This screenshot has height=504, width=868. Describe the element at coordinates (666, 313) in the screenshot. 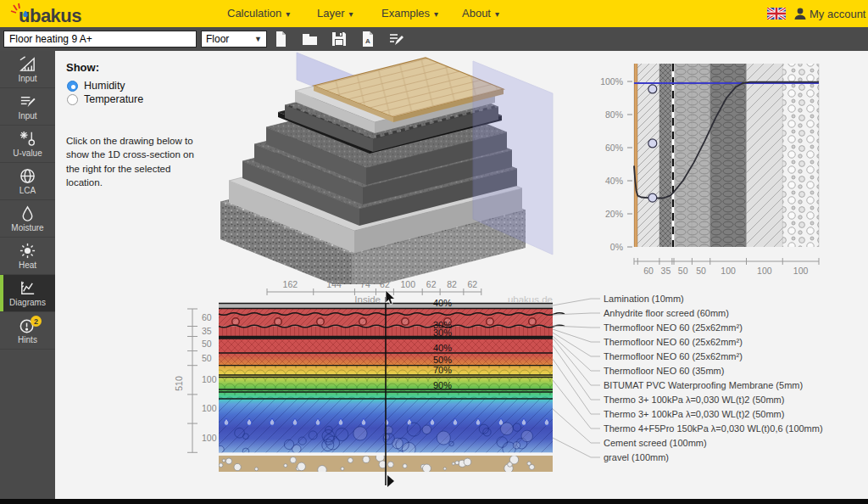

I see `layer-label: Anhydrite floor screed (60mm)` at that location.